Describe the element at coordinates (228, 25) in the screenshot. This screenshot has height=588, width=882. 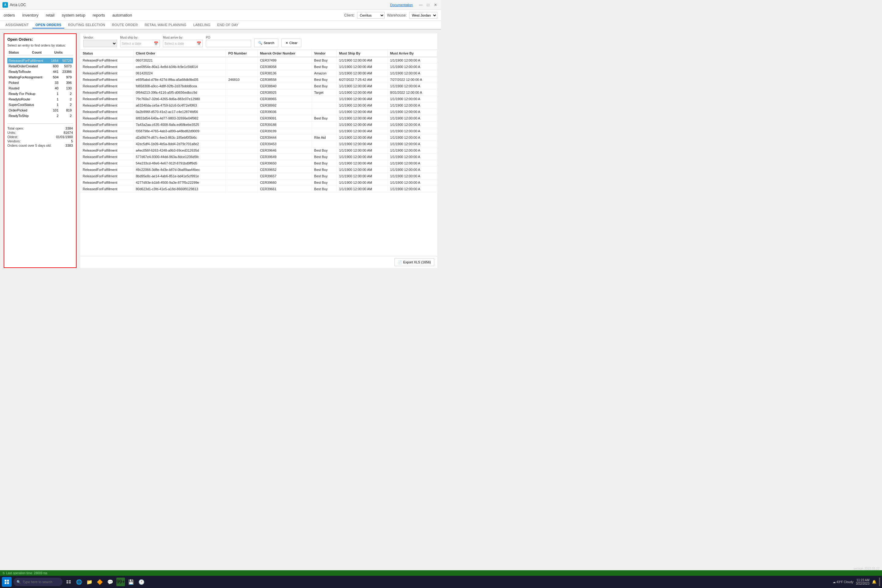
I see `subnav-end-of-day: END OF DAY` at that location.